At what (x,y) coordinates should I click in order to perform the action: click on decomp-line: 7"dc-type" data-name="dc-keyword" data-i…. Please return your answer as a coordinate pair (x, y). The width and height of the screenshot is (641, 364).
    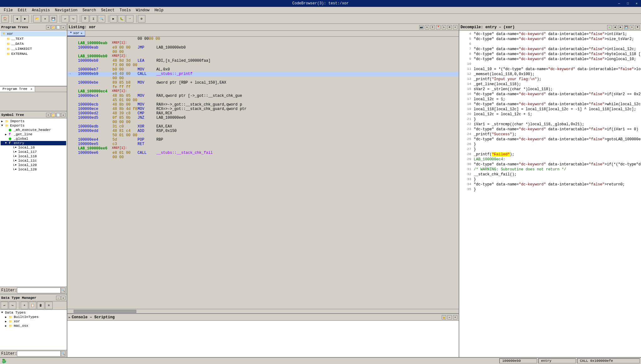
    Looking at the image, I should click on (550, 49).